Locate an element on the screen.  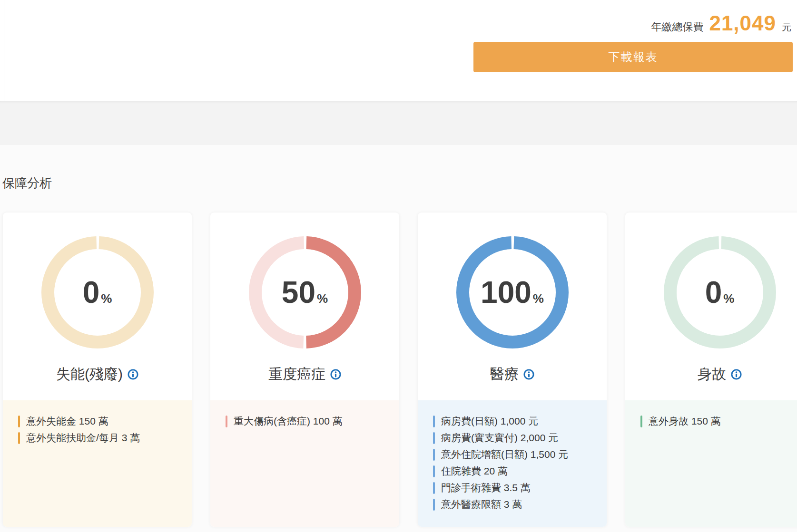
download-report-button: 下載報表 is located at coordinates (633, 57).